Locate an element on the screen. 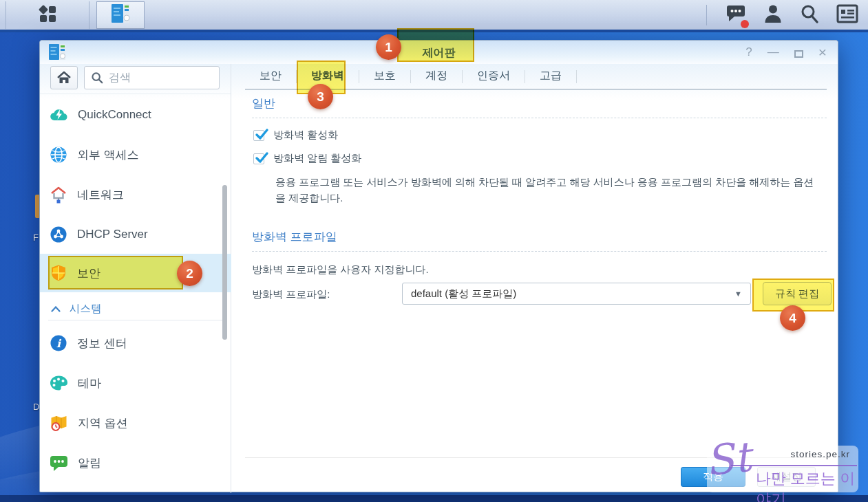 The height and width of the screenshot is (502, 868). control-panel-thumbnail-icon is located at coordinates (120, 15).